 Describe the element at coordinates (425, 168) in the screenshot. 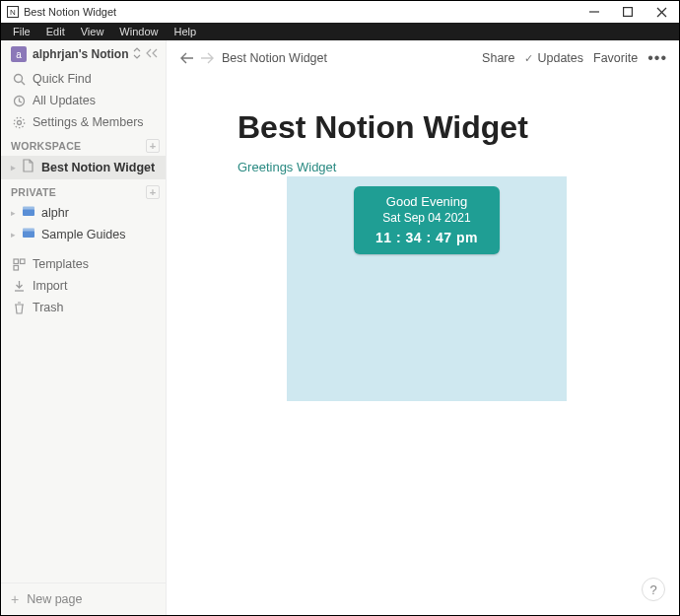

I see `greetings-widget-link: Greetings Widget` at that location.